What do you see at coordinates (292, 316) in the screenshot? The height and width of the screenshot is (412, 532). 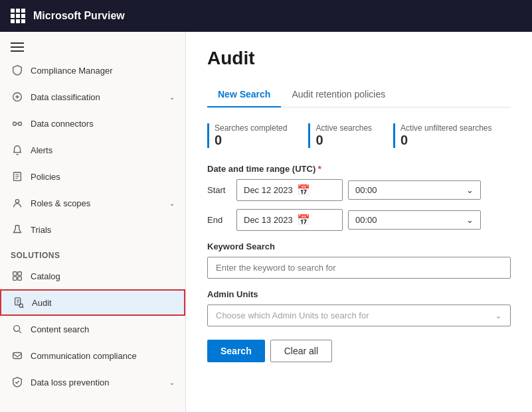 I see `admin-units-placeholder: Choose which Admin Units to search for` at bounding box center [292, 316].